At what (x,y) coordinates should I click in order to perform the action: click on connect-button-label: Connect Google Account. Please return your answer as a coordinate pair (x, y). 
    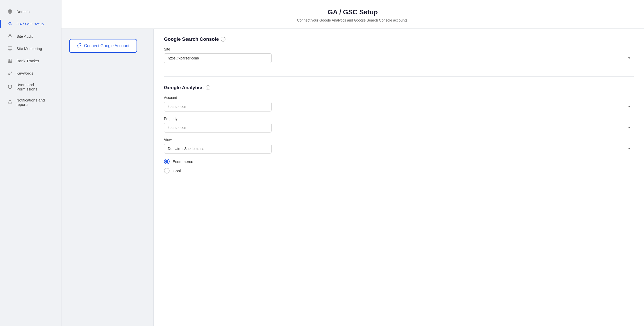
    Looking at the image, I should click on (107, 46).